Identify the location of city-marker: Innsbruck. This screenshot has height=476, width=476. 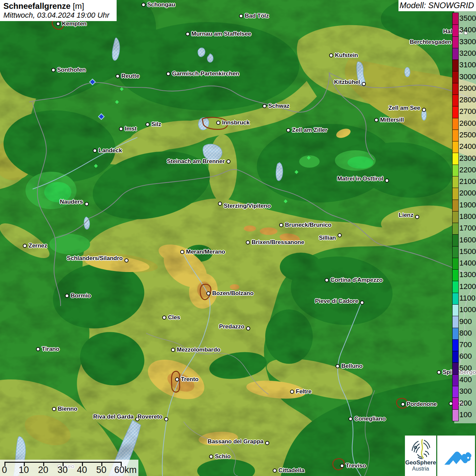
(233, 123).